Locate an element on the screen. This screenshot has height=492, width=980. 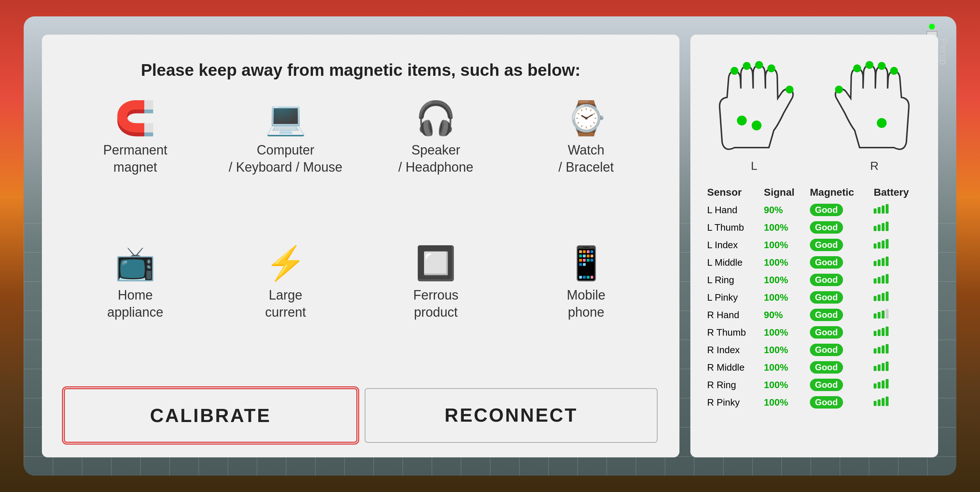
large-current-icon: ⚡ is located at coordinates (285, 263).